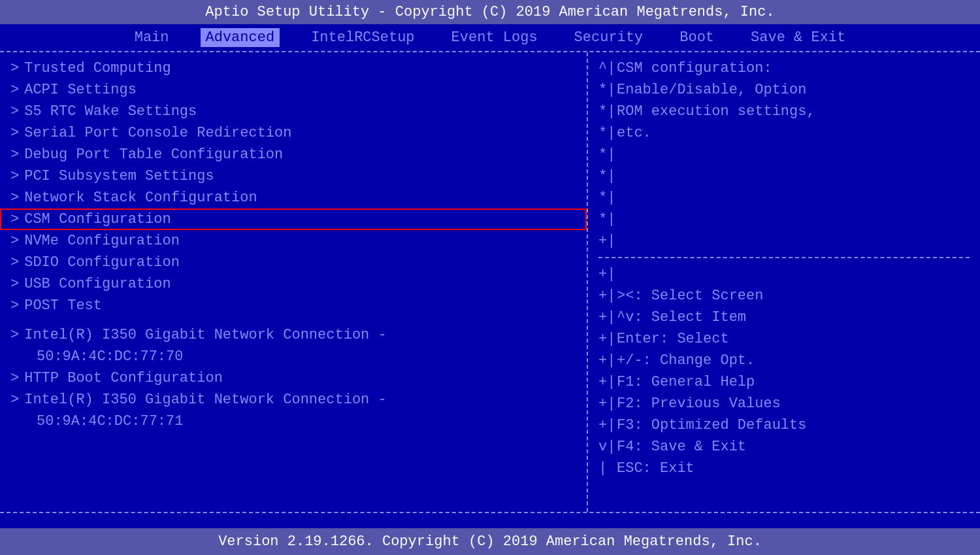 This screenshot has width=980, height=555. I want to click on menu-item-debug-port: > Debug Port Table Configuration, so click(293, 154).